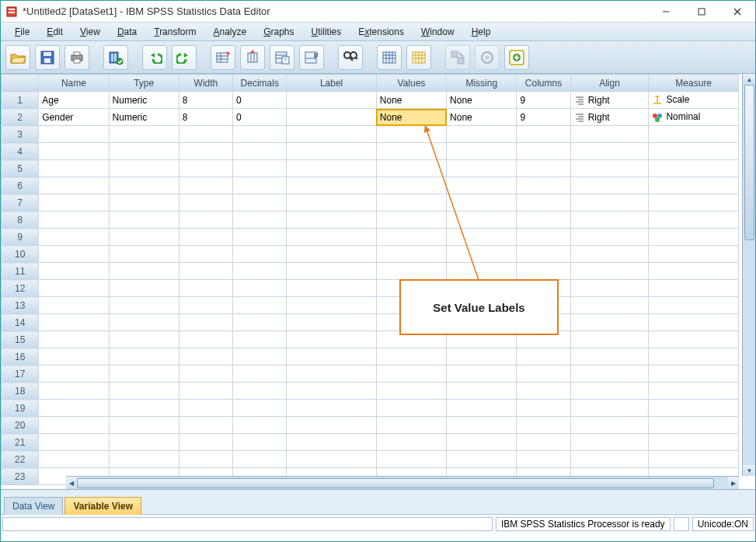  Describe the element at coordinates (544, 83) in the screenshot. I see `col-columns: Columns` at that location.